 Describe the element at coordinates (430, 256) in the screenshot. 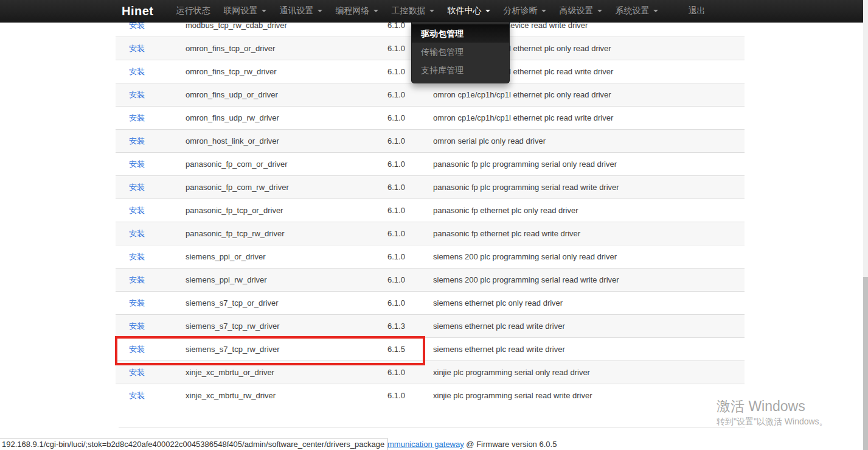

I see `table-row: 安装 siemens_ppi_or_driver 6.1.0 siemens 2…` at that location.